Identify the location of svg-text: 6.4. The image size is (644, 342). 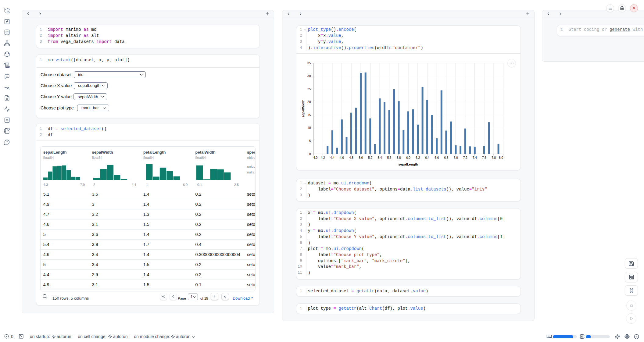
(427, 157).